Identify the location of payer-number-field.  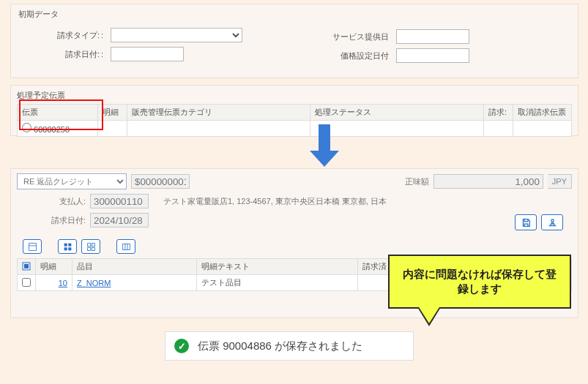
(119, 201).